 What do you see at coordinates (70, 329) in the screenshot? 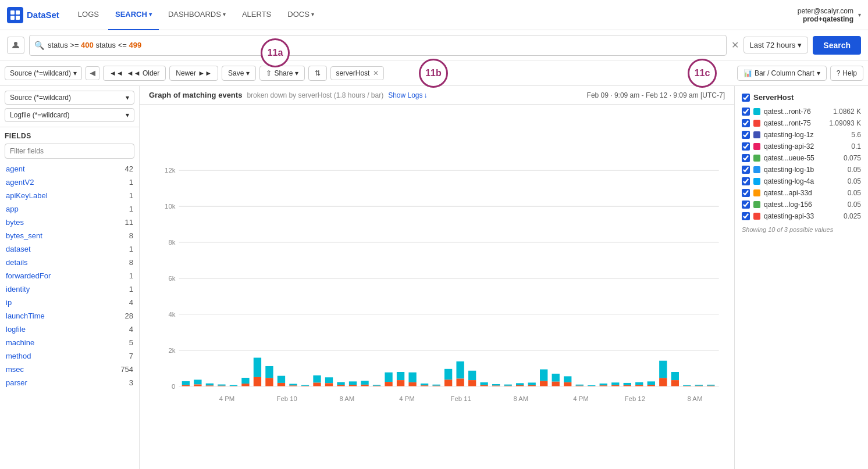
I see `field-item-logfile: logfile4` at bounding box center [70, 329].